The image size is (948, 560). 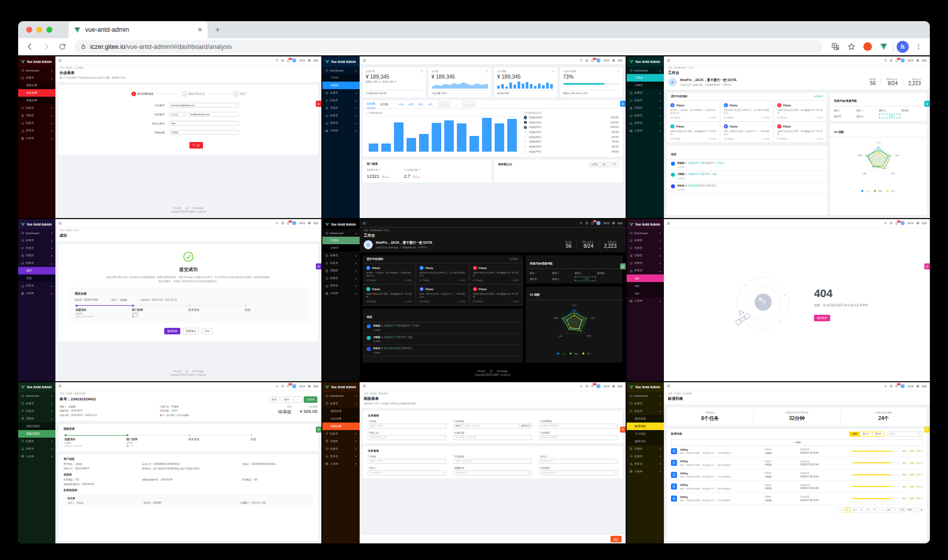 What do you see at coordinates (578, 473) in the screenshot?
I see `field-input: 请选择任务类型▾` at bounding box center [578, 473].